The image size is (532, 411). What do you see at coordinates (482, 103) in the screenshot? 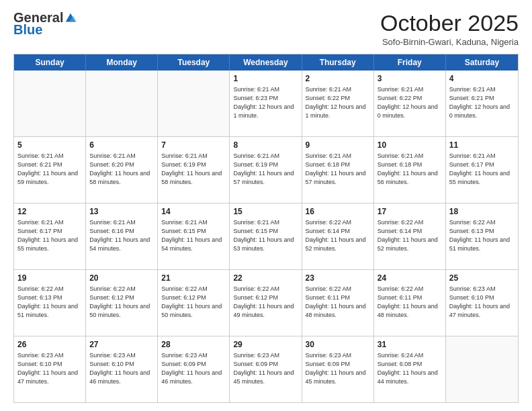
I see `calendar-cell: 4Sunrise: 6:21 AM Sunset: 6:21 PM Daylig…` at bounding box center [482, 103].